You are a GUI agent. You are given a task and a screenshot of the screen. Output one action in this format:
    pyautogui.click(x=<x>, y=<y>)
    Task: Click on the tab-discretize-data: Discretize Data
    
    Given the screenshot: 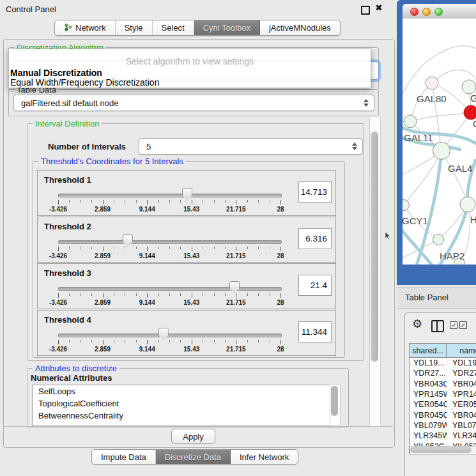 What is the action you would take?
    pyautogui.click(x=193, y=457)
    